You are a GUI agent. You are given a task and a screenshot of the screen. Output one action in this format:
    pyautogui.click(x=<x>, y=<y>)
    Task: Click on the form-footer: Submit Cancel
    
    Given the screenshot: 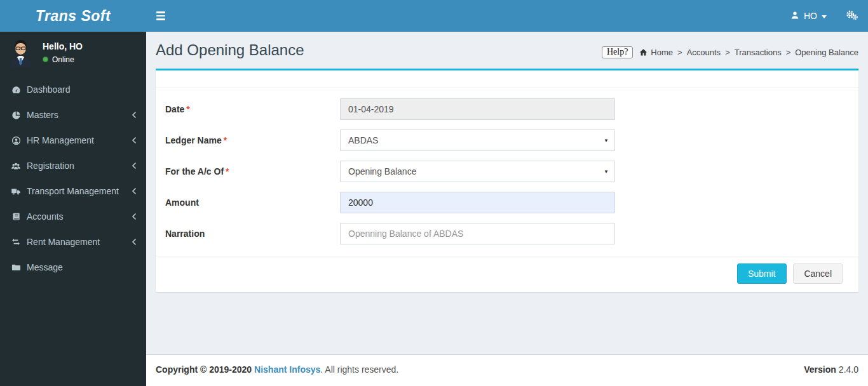 What is the action you would take?
    pyautogui.click(x=507, y=274)
    